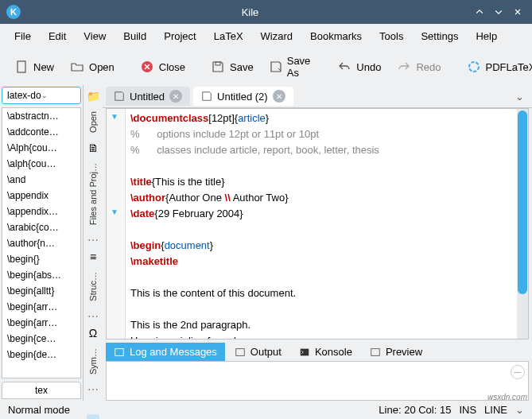 This screenshot has height=419, width=532. What do you see at coordinates (92, 67) in the screenshot?
I see `open-button: Open` at bounding box center [92, 67].